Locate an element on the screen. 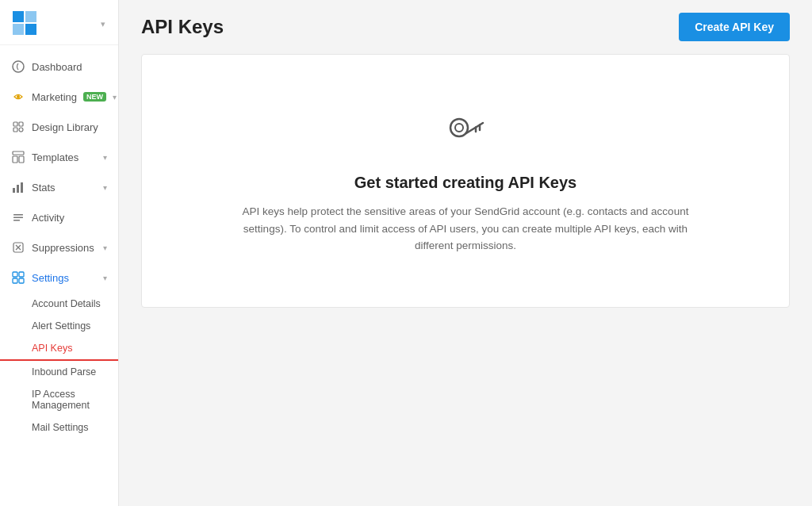 The height and width of the screenshot is (506, 812). sidebar-item-label-settings: Settings is located at coordinates (64, 278).